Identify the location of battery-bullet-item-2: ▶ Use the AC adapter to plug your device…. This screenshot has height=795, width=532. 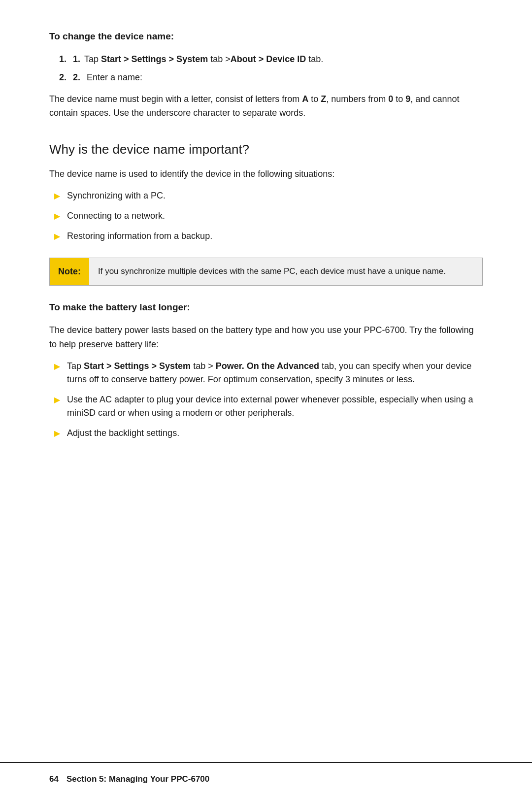
(268, 406).